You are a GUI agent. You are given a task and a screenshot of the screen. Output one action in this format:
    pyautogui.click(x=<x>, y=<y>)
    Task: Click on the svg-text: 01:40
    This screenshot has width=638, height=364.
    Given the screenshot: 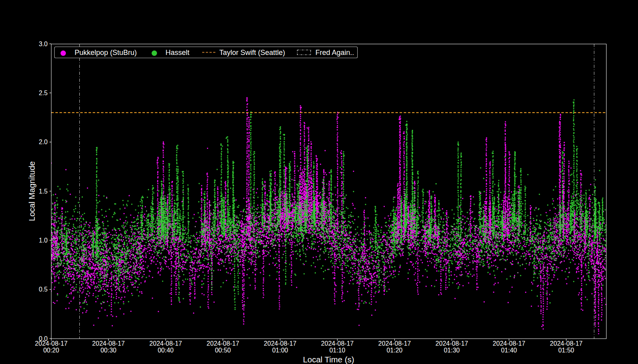 What is the action you would take?
    pyautogui.click(x=509, y=350)
    